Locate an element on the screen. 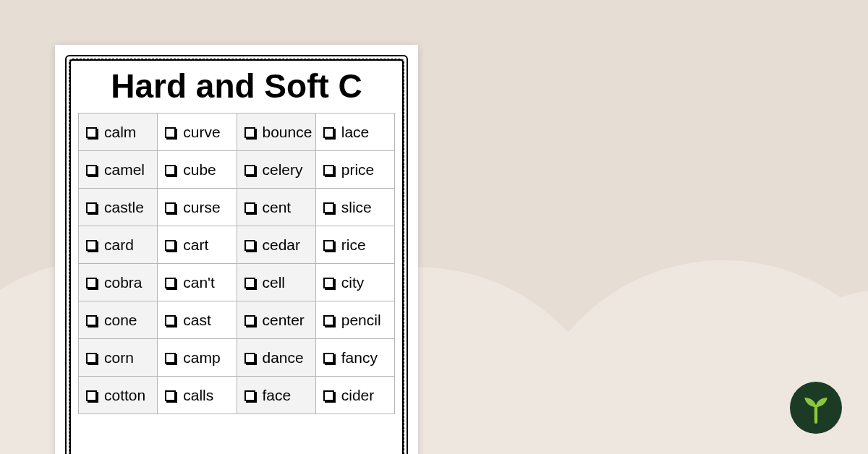 The height and width of the screenshot is (454, 868). word-label: cedar is located at coordinates (282, 245).